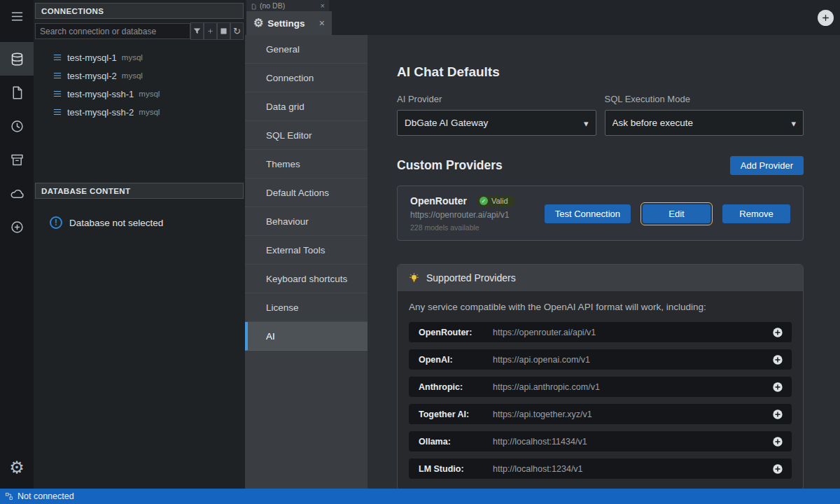 This screenshot has width=840, height=504. What do you see at coordinates (73, 11) in the screenshot?
I see `connections-title: CONNECTIONS` at bounding box center [73, 11].